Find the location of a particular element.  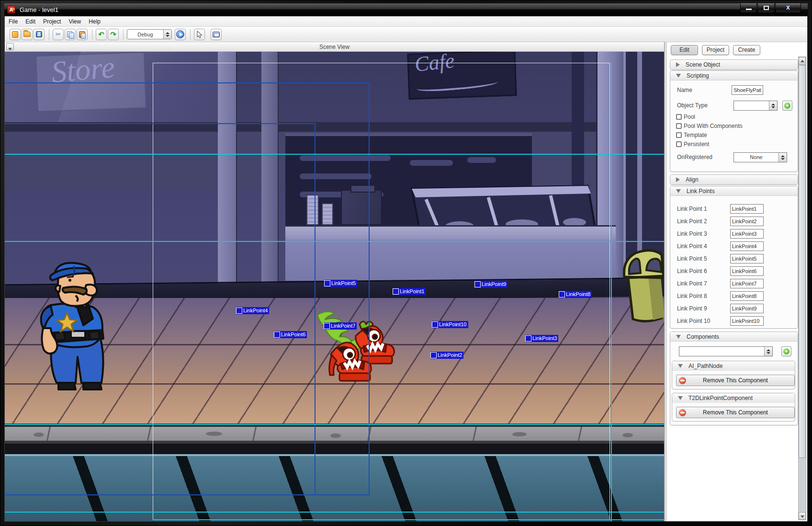

policeman-character is located at coordinates (73, 327).